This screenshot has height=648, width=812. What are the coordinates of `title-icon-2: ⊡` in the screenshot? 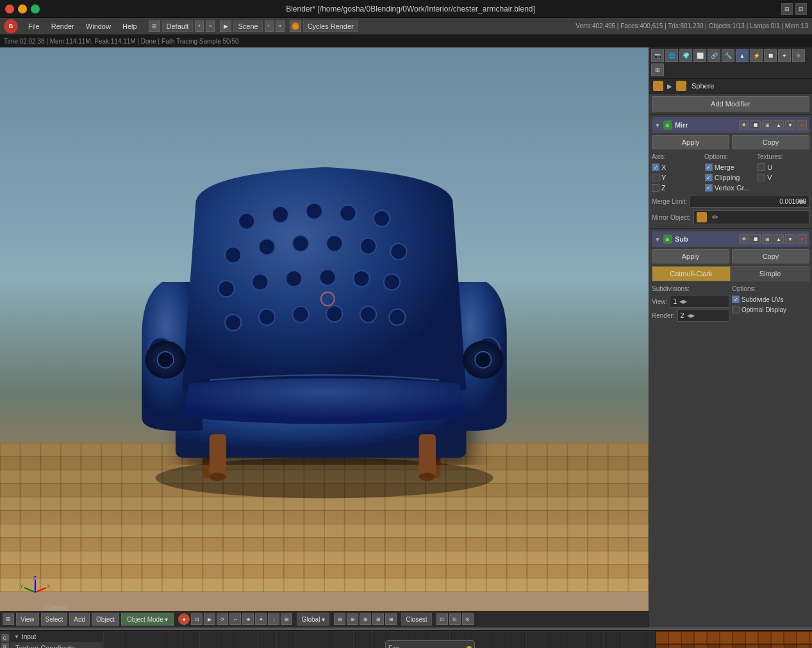 It's located at (801, 9).